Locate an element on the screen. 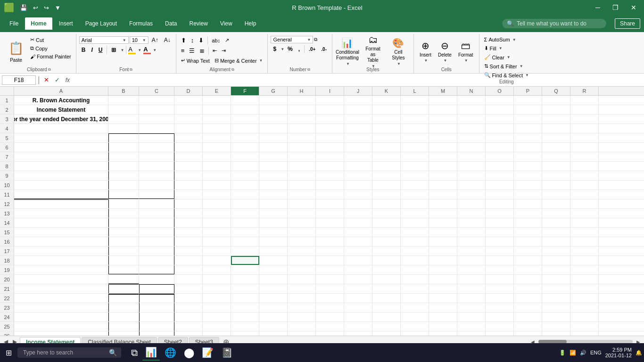 The width and height of the screenshot is (644, 362). cell-j15 is located at coordinates (358, 232).